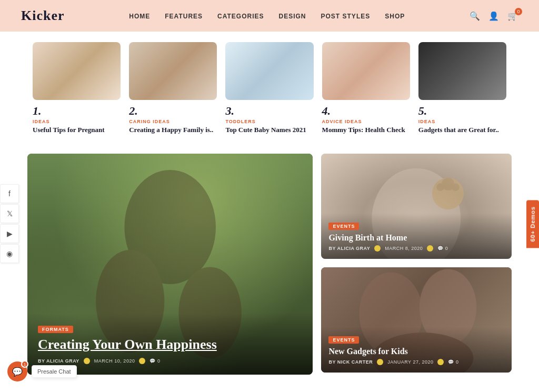 The width and height of the screenshot is (539, 392). What do you see at coordinates (270, 88) in the screenshot?
I see `ranked-post-3: 3. TODDLERS Top Cute Baby Names 2021` at bounding box center [270, 88].